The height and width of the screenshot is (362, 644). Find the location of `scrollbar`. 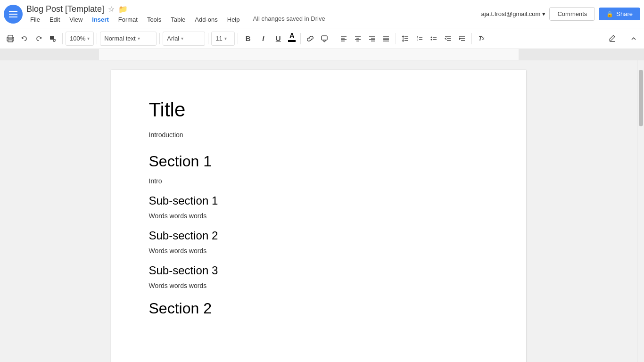

scrollbar is located at coordinates (640, 211).